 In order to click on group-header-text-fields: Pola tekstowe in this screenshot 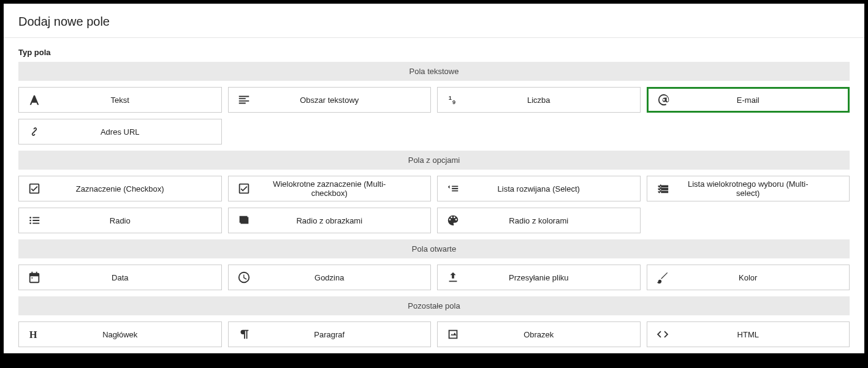, I will do `click(434, 71)`.